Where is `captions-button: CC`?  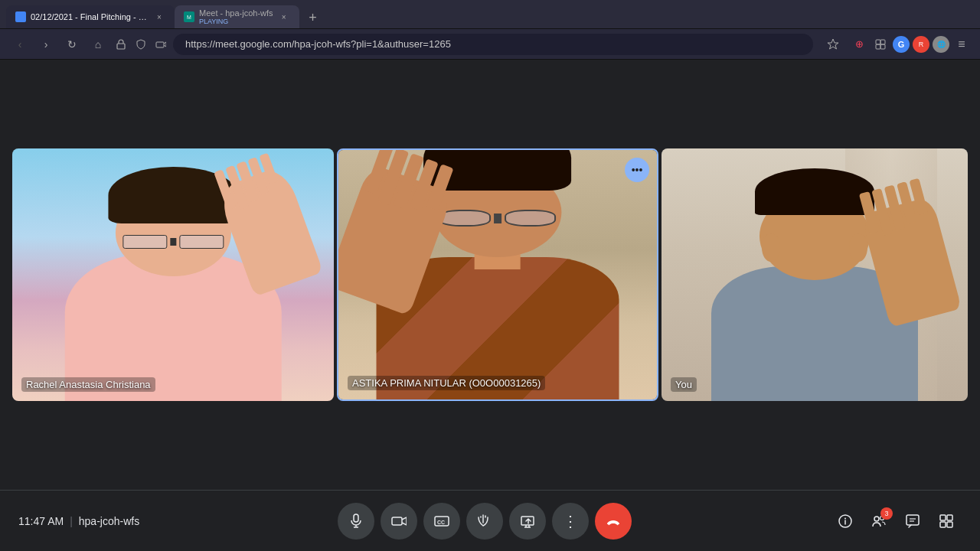 captions-button: CC is located at coordinates (442, 521).